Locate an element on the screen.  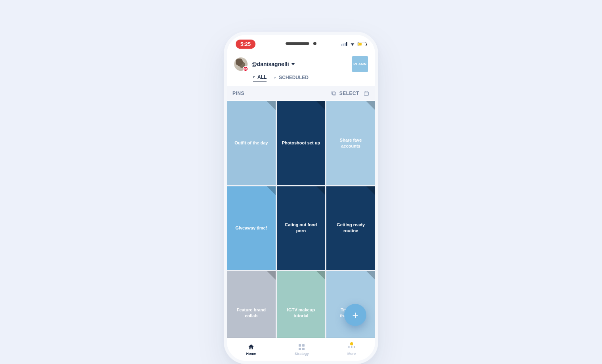
pinterest-badge-icon is located at coordinates (246, 69).